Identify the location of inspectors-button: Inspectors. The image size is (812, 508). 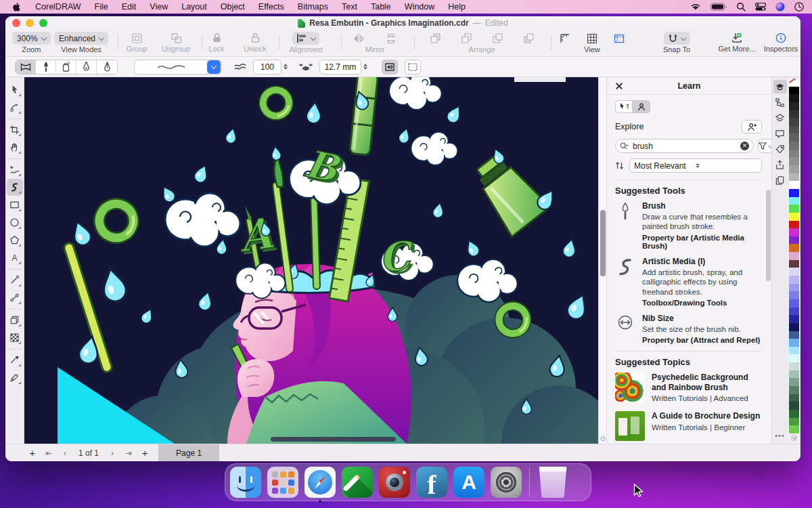
(781, 42).